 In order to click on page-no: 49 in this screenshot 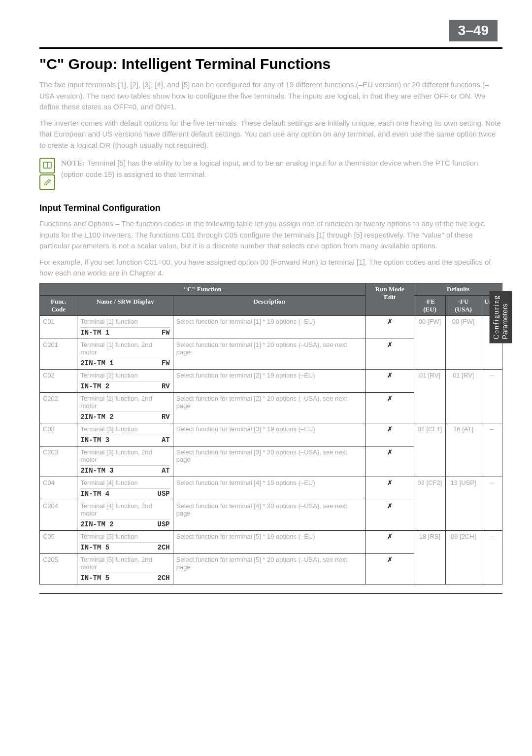, I will do `click(481, 31)`.